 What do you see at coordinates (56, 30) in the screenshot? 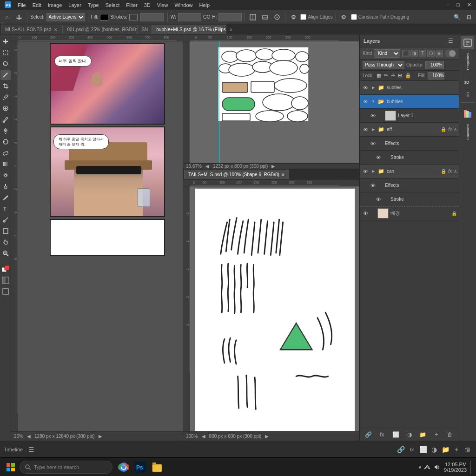
I see `tab-mls-fonts-close: ✕` at bounding box center [56, 30].